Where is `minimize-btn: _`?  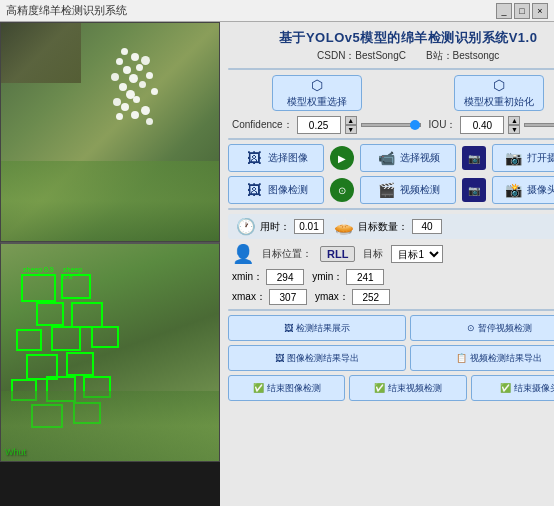
minimize-btn: _ is located at coordinates (504, 11).